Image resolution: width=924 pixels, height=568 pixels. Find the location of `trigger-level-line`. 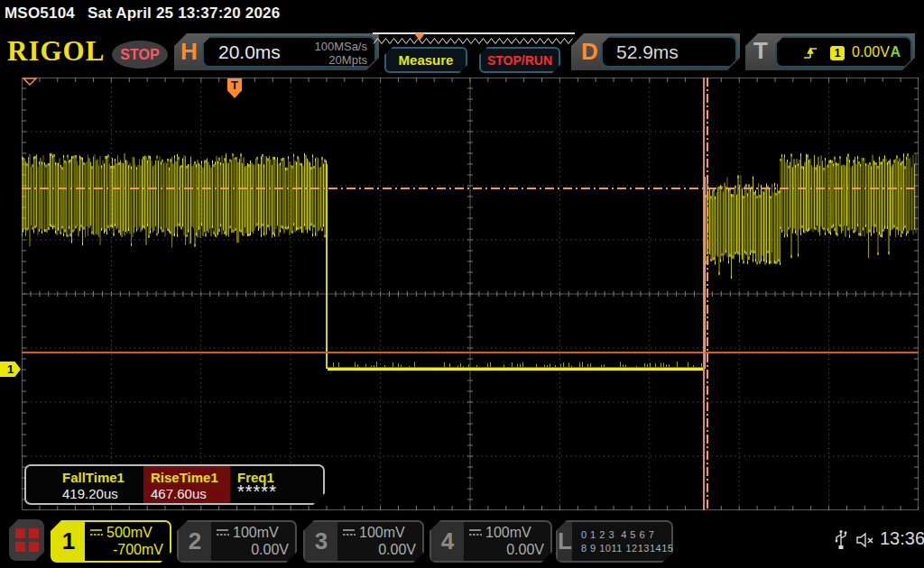

trigger-level-line is located at coordinates (470, 188).